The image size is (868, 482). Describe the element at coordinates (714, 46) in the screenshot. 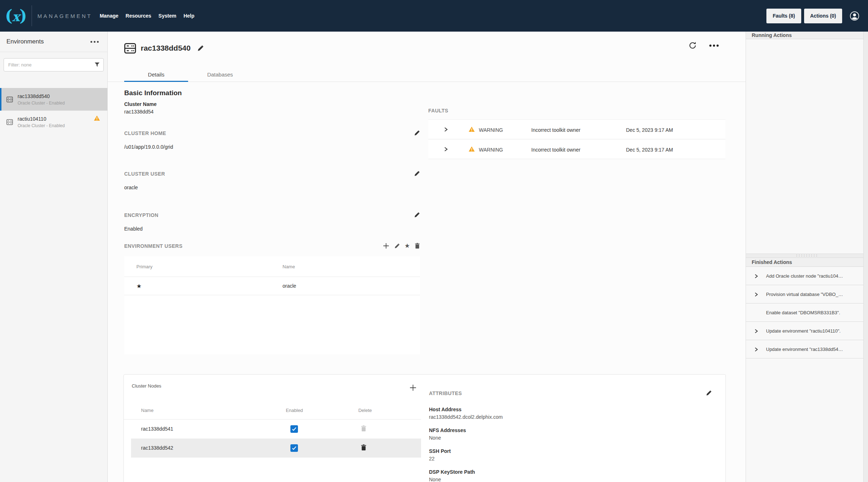

I see `more-options-icon` at that location.